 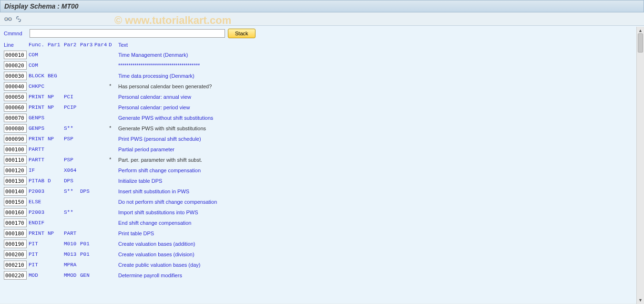 I want to click on text-cell: Generate PWS without shift substitutions, so click(x=379, y=118).